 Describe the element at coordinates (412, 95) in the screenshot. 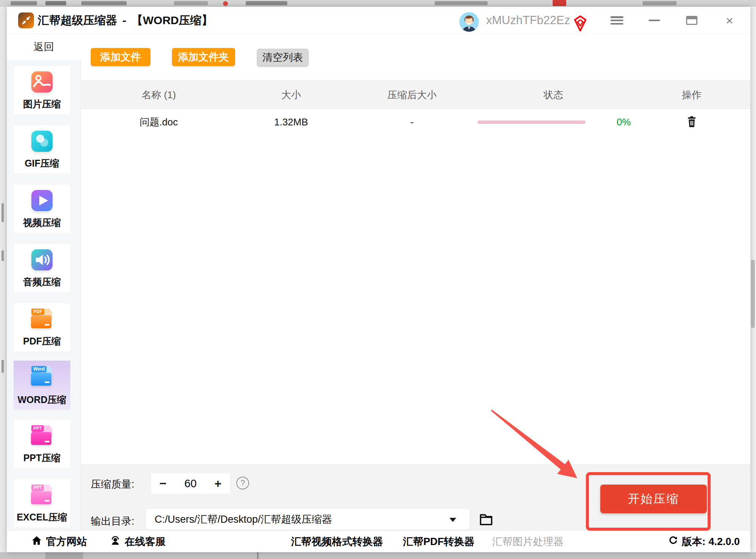

I see `column-header-compressed-size: 压缩后大小` at that location.